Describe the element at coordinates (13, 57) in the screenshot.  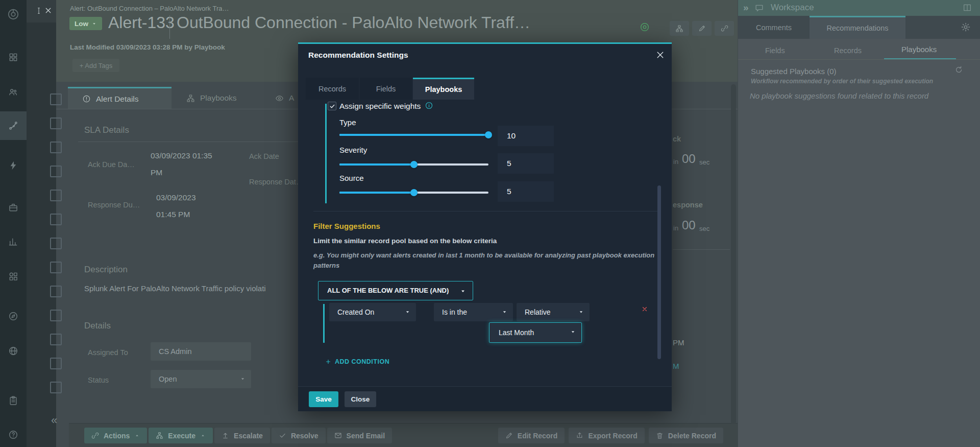
I see `dashboard-icon` at that location.